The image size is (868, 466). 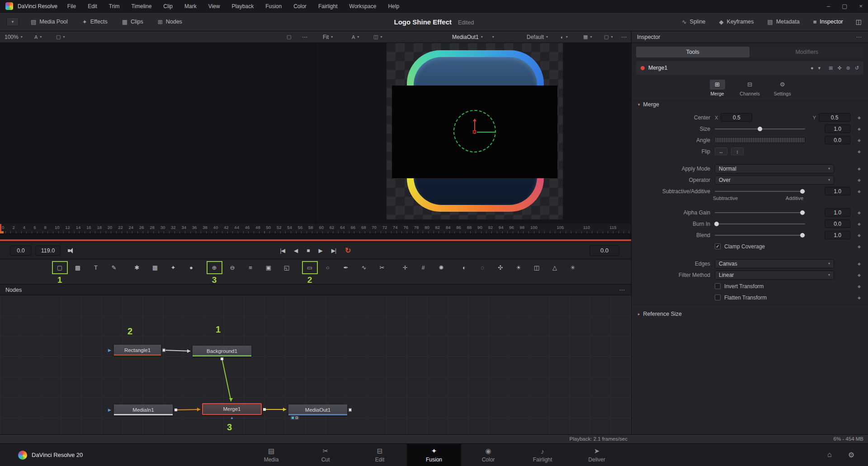 I want to click on minimize-button: –, so click(x=828, y=6).